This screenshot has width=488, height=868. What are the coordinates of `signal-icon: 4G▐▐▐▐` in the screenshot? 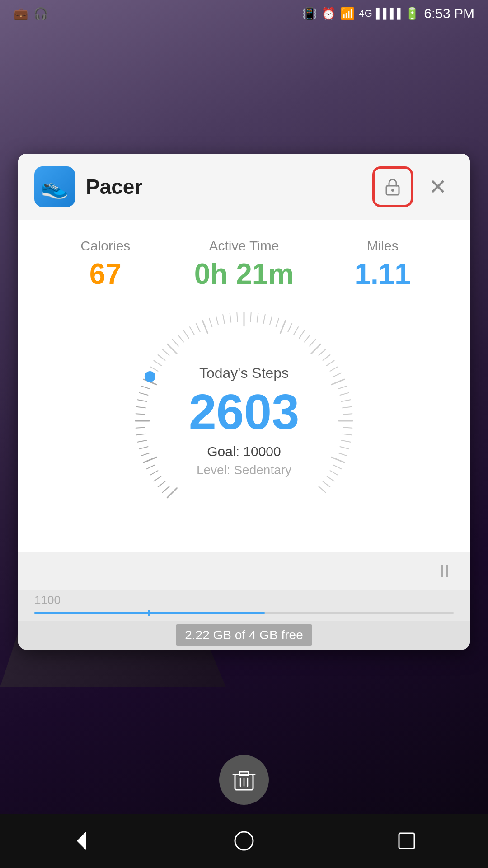 It's located at (380, 14).